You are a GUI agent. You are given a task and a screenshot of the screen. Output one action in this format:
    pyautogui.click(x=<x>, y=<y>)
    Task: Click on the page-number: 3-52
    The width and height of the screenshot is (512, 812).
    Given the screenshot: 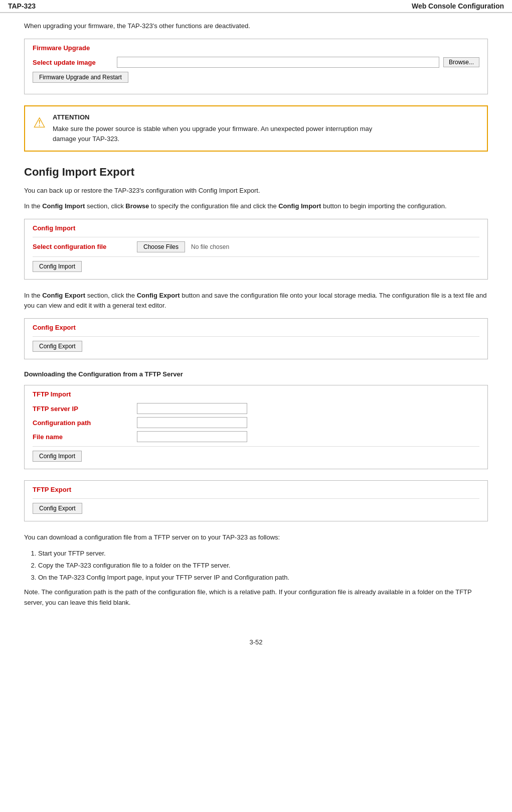 What is the action you would take?
    pyautogui.click(x=256, y=642)
    